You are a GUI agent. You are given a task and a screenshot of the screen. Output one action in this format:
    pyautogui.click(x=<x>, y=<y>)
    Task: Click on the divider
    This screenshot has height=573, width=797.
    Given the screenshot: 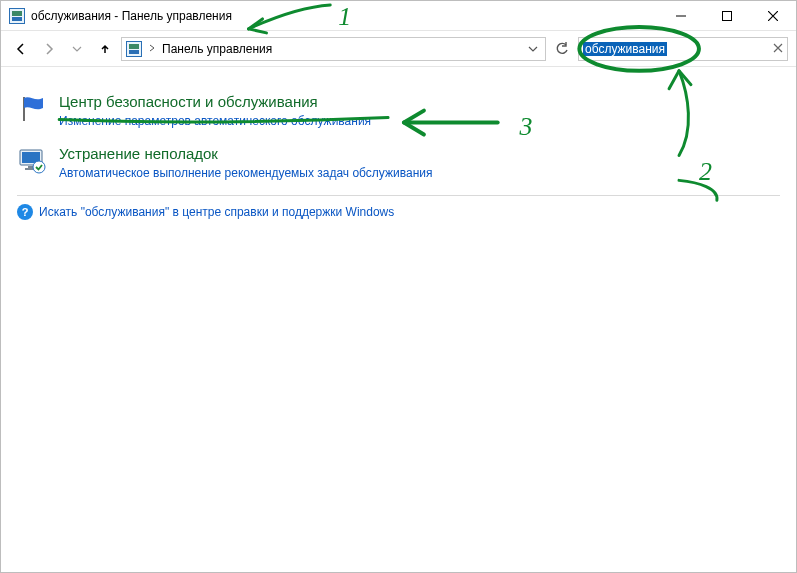 What is the action you would take?
    pyautogui.click(x=398, y=196)
    